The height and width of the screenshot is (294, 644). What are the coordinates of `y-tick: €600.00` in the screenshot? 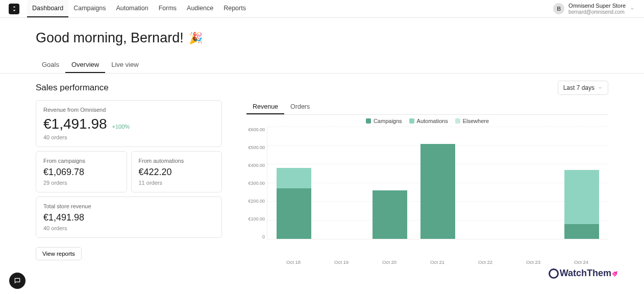 It's located at (256, 130).